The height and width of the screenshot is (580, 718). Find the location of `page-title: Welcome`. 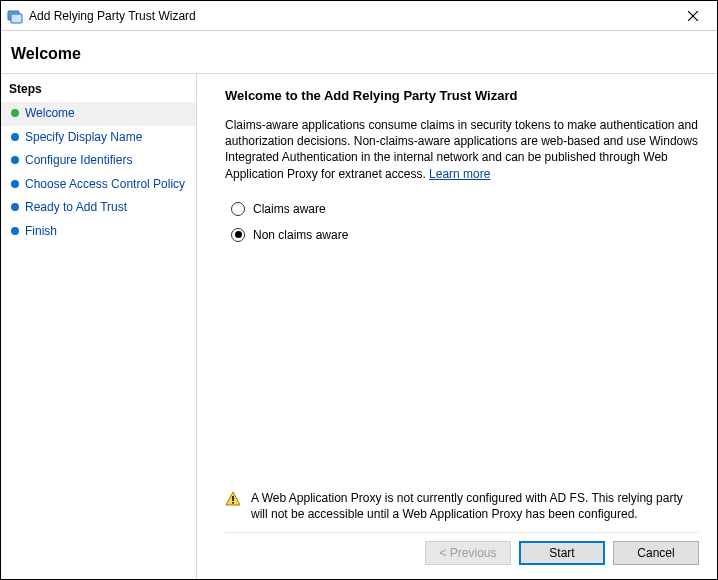

page-title: Welcome is located at coordinates (359, 54).